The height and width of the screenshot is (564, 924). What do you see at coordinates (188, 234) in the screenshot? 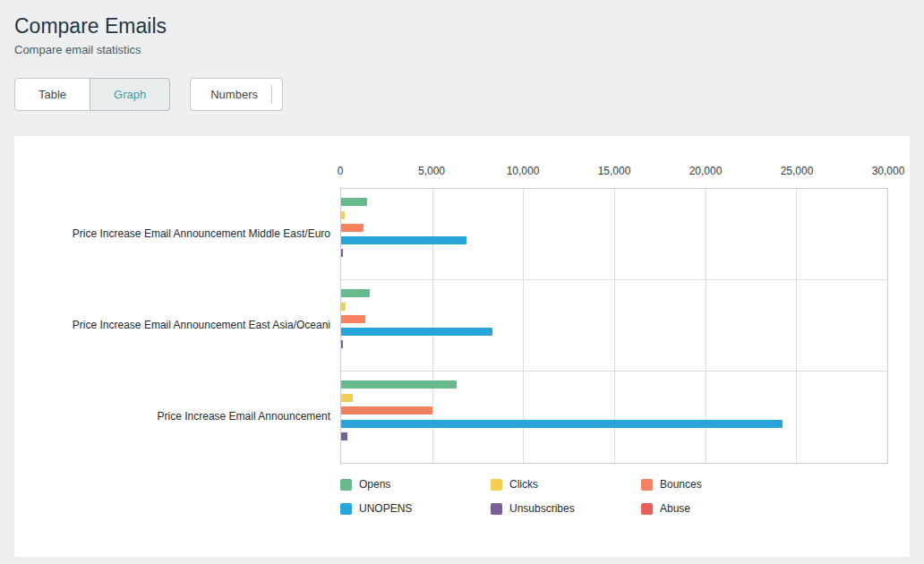
I see `category-label: Price Increase Email Announcement Middle…` at bounding box center [188, 234].